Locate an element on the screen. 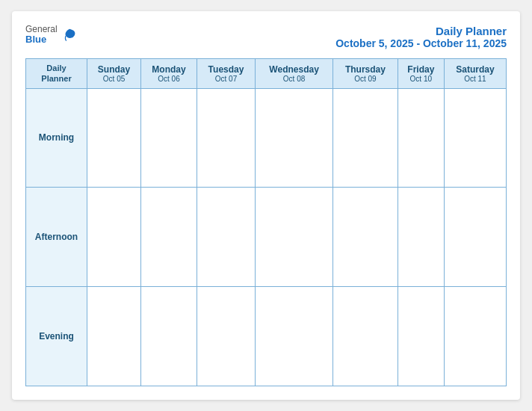 The image size is (532, 411). afternoon-tue is located at coordinates (226, 238).